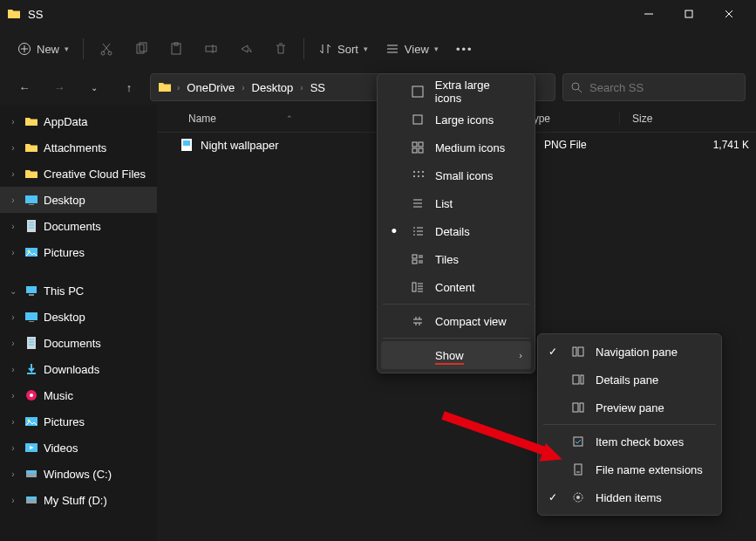  What do you see at coordinates (129, 87) in the screenshot?
I see `up-button: ↑` at bounding box center [129, 87].